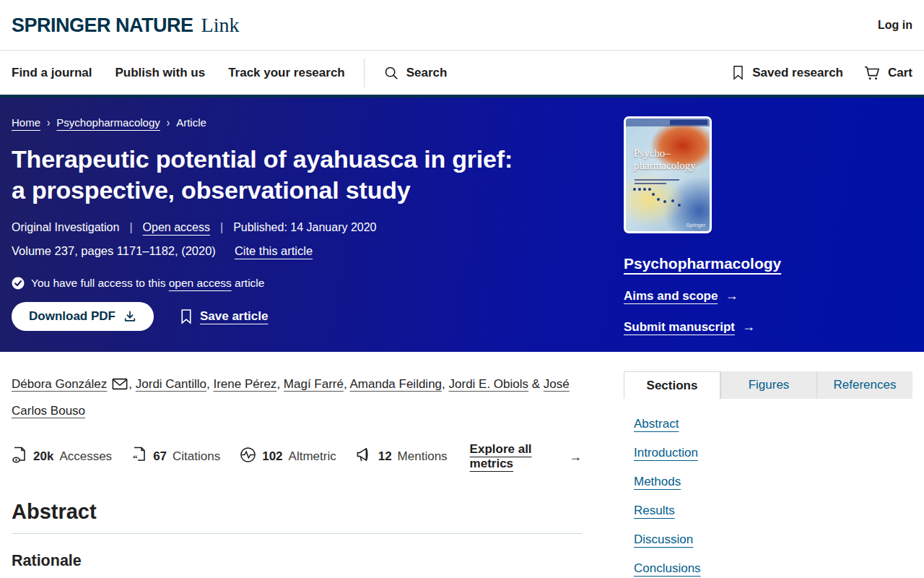  I want to click on author-link-amanda-feilding: Amanda Feilding, so click(396, 384).